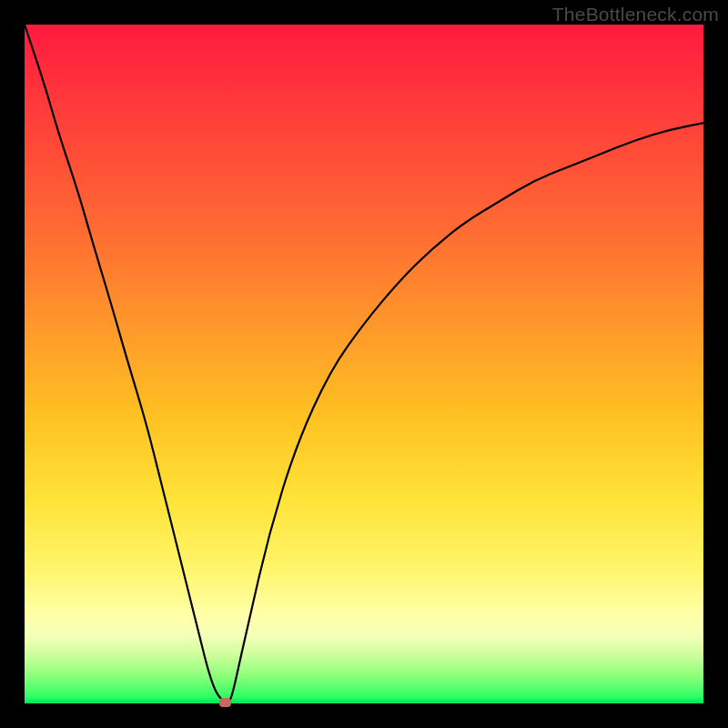 This screenshot has width=728, height=728. I want to click on minimum-marker, so click(226, 703).